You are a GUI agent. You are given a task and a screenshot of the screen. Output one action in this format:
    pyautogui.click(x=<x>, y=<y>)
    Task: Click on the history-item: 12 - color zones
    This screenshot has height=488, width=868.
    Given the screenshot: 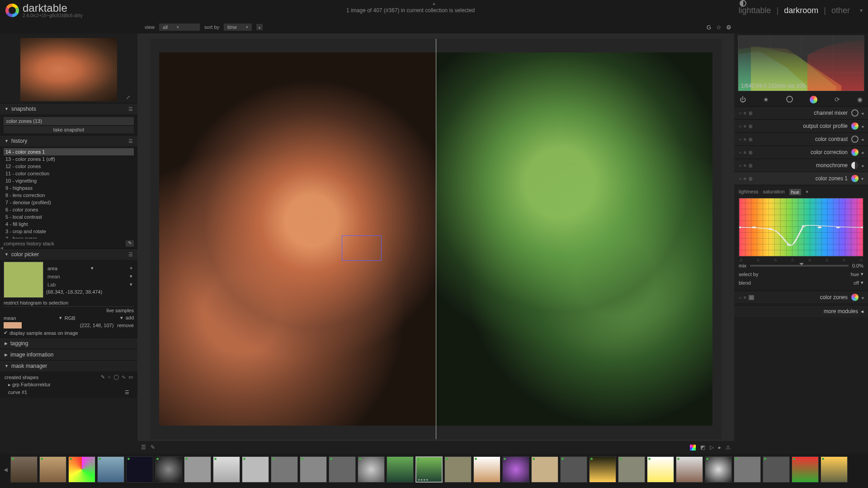 What is the action you would take?
    pyautogui.click(x=69, y=166)
    